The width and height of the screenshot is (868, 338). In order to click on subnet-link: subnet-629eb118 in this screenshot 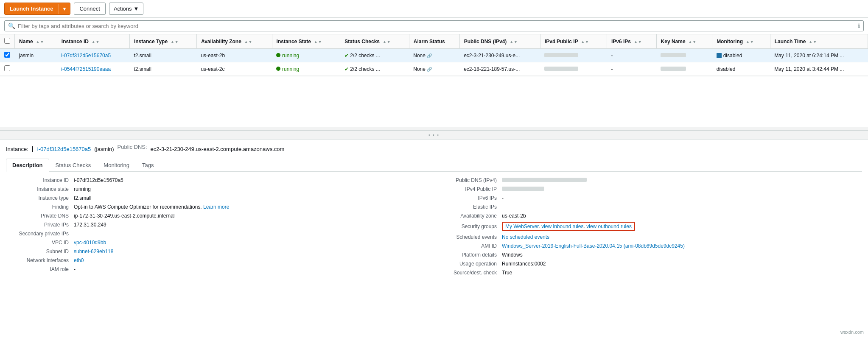, I will do `click(93, 251)`.